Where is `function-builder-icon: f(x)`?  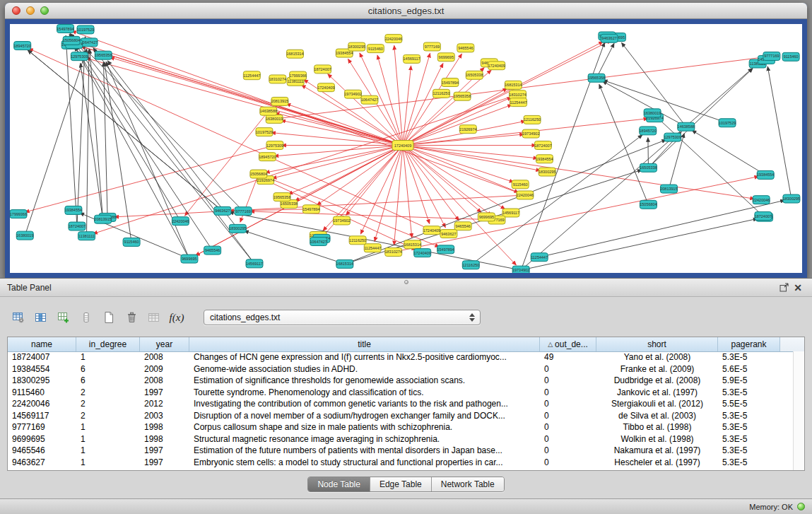 function-builder-icon: f(x) is located at coordinates (177, 317).